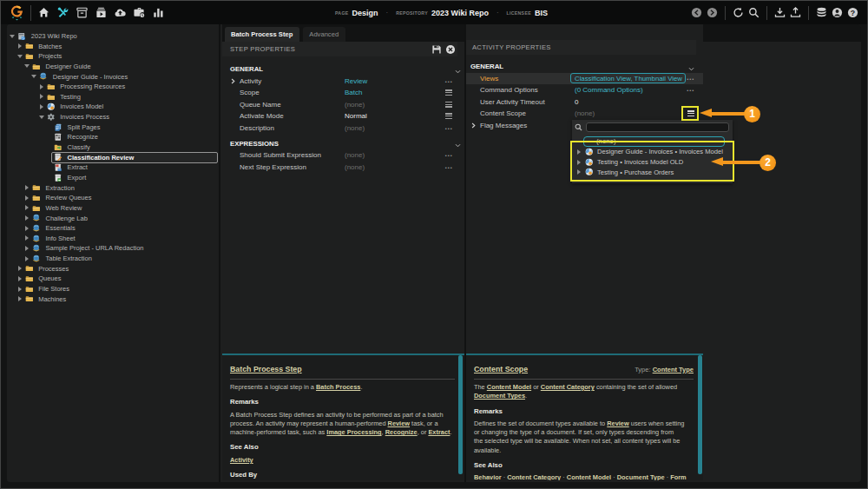  I want to click on tree-item-invoices-model: Invoices Model, so click(113, 107).